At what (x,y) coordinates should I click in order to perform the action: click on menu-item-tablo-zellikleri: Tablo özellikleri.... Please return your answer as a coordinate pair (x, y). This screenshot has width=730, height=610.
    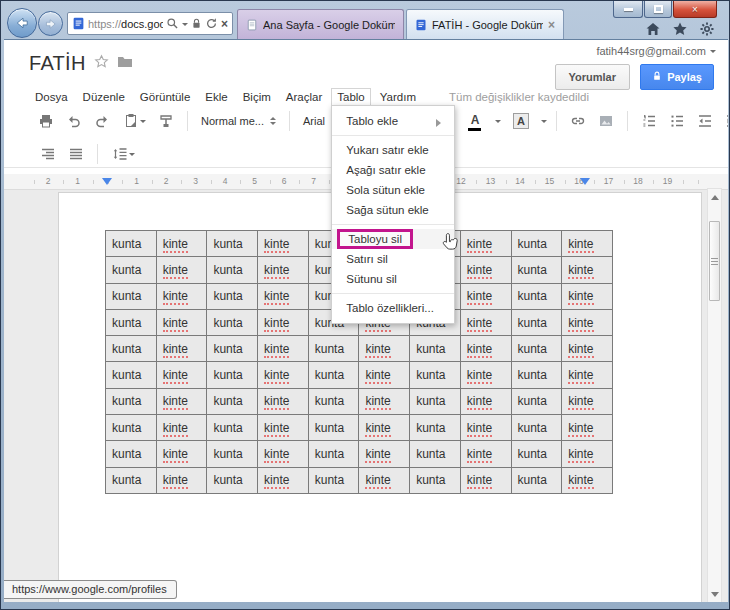
    Looking at the image, I should click on (393, 308).